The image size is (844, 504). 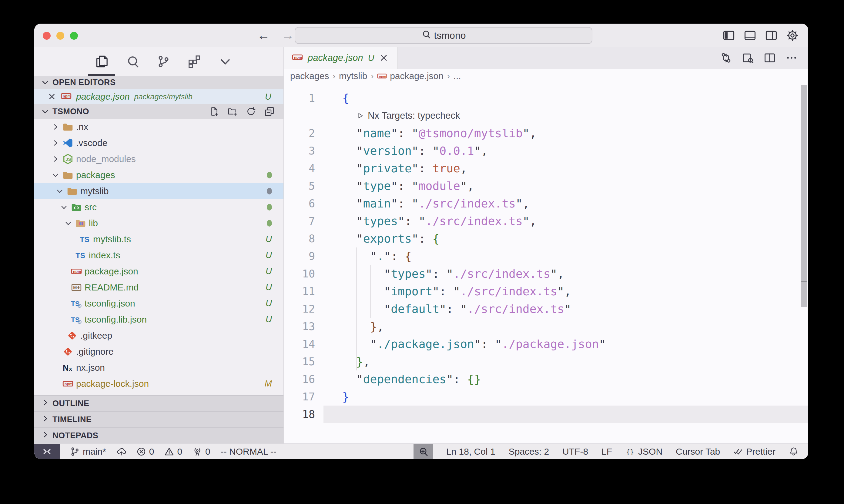 What do you see at coordinates (411, 76) in the screenshot?
I see `breadcrumb-item: npmpackage.json` at bounding box center [411, 76].